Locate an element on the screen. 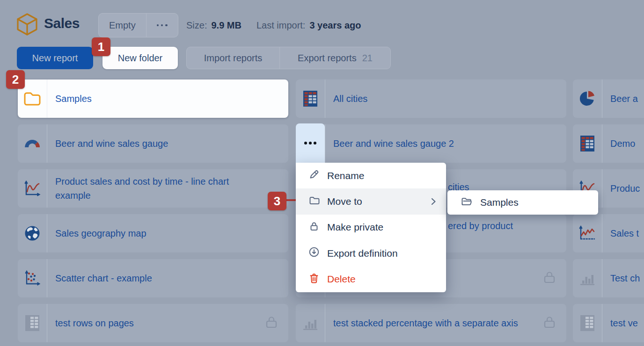 The width and height of the screenshot is (644, 346). card-label: All cities is located at coordinates (346, 99).